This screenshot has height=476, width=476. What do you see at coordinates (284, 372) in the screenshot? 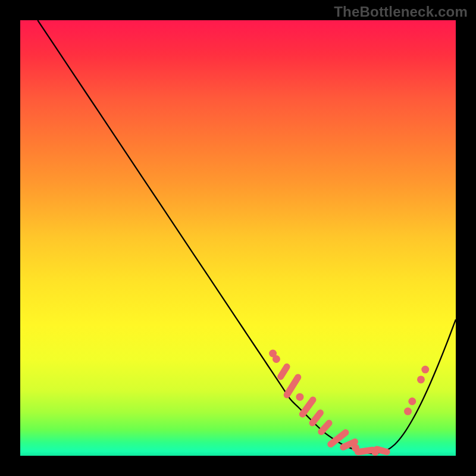
I see `highlight-pill` at bounding box center [284, 372].